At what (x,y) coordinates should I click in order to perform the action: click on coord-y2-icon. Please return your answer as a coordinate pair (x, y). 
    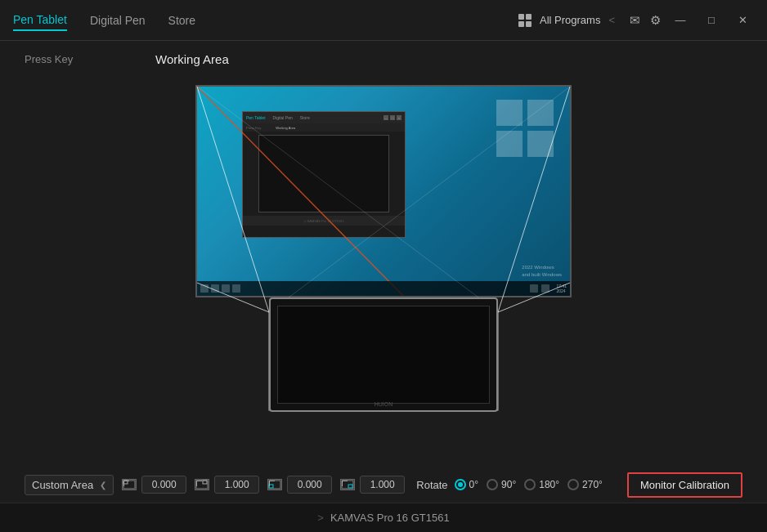
    Looking at the image, I should click on (348, 485).